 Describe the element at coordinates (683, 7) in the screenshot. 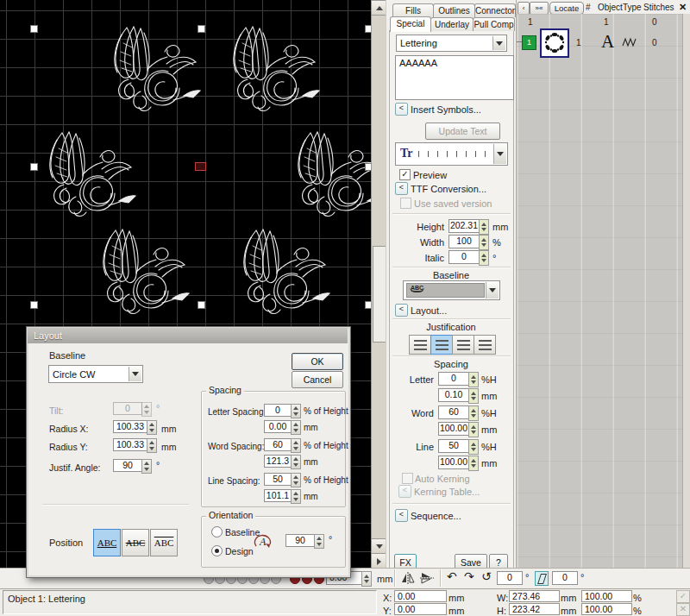

I see `panel-close-icon: ✕` at that location.